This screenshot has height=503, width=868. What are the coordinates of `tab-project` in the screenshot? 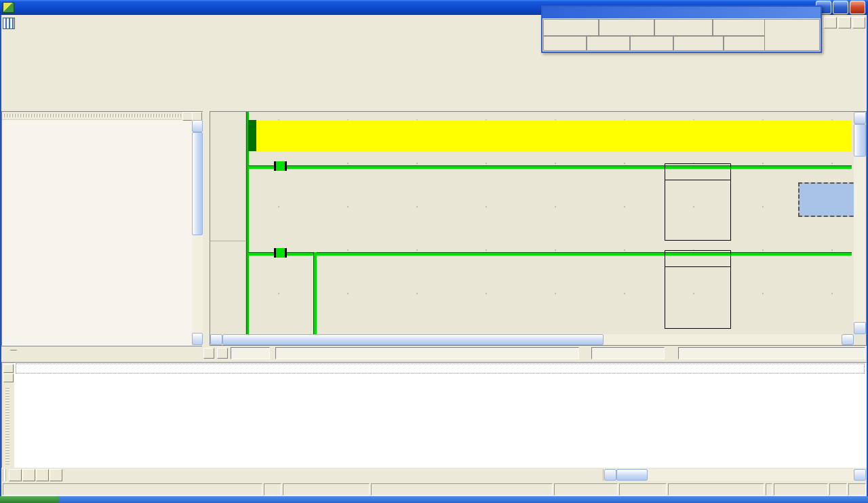 It's located at (14, 348).